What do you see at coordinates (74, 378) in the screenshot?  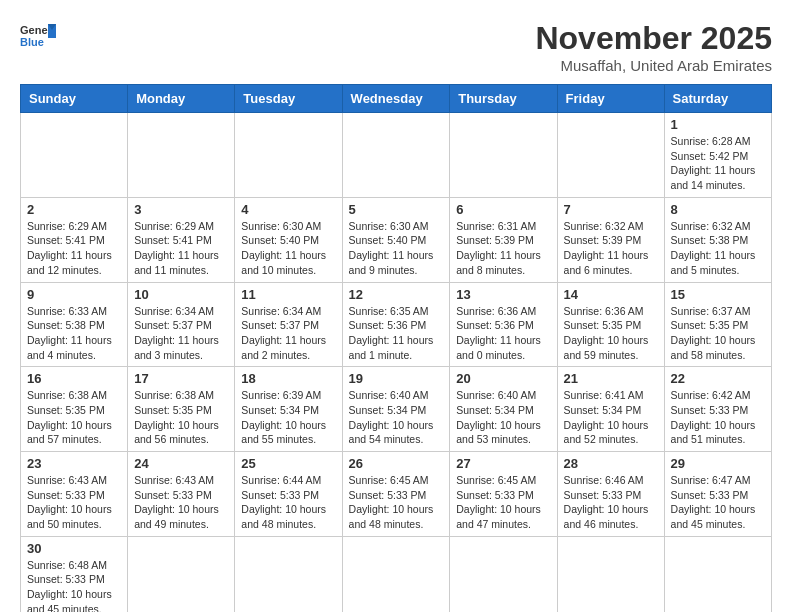 I see `day-number: 16` at bounding box center [74, 378].